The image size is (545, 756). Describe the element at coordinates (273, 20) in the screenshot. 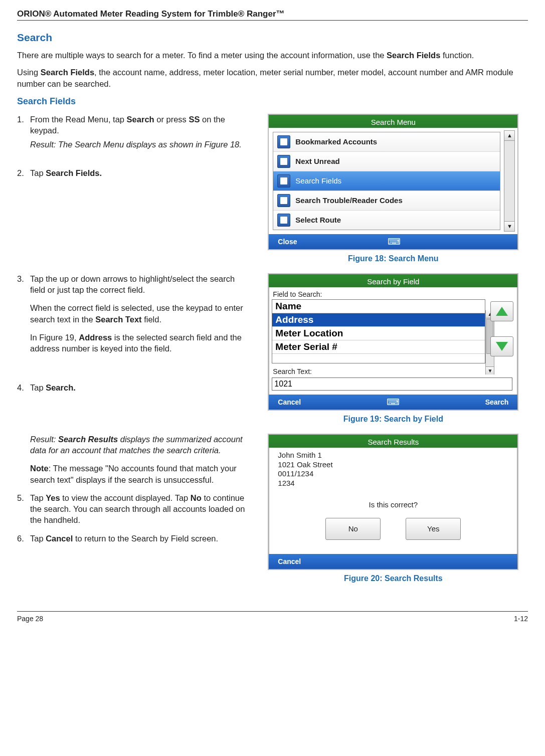

I see `header-rule` at that location.